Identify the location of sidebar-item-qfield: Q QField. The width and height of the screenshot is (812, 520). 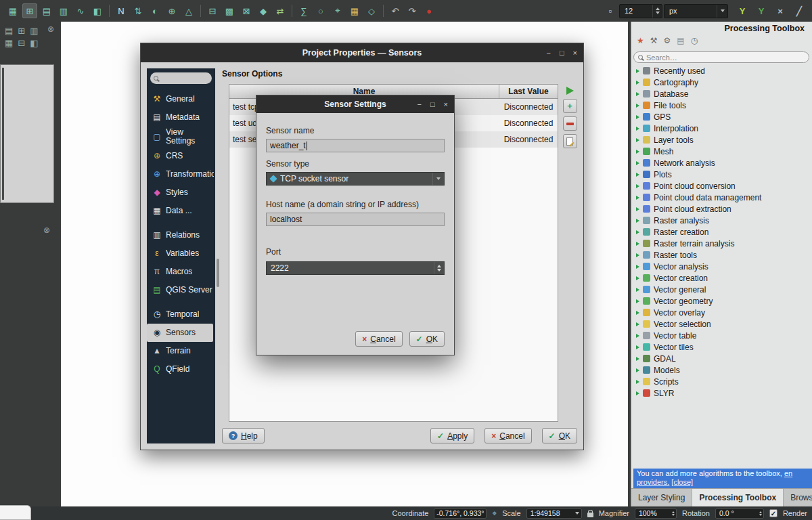
(181, 370).